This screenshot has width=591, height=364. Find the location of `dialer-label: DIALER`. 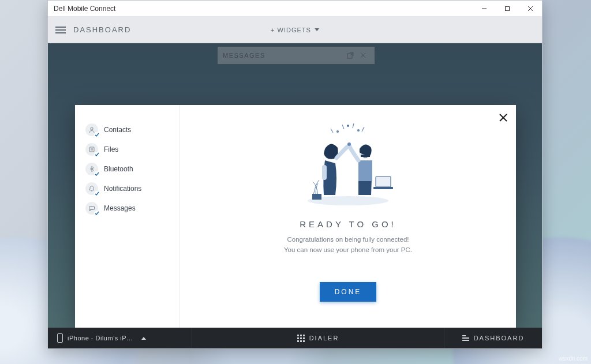

dialer-label: DIALER is located at coordinates (324, 338).